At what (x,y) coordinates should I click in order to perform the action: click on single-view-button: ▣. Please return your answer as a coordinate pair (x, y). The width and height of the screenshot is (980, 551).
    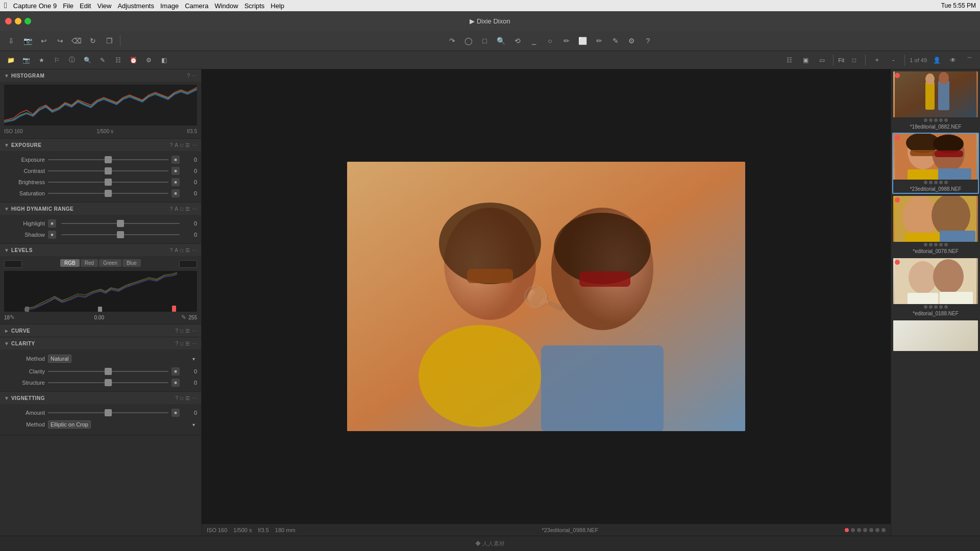
    Looking at the image, I should click on (805, 60).